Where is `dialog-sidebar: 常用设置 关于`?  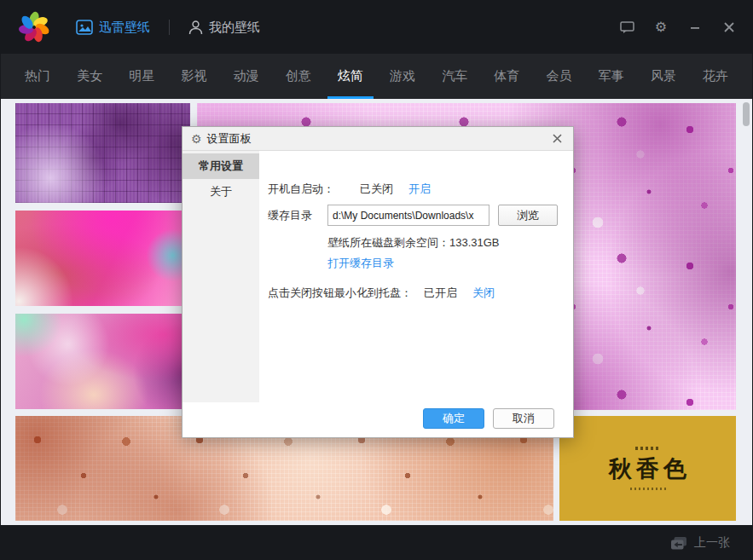 dialog-sidebar: 常用设置 关于 is located at coordinates (221, 276).